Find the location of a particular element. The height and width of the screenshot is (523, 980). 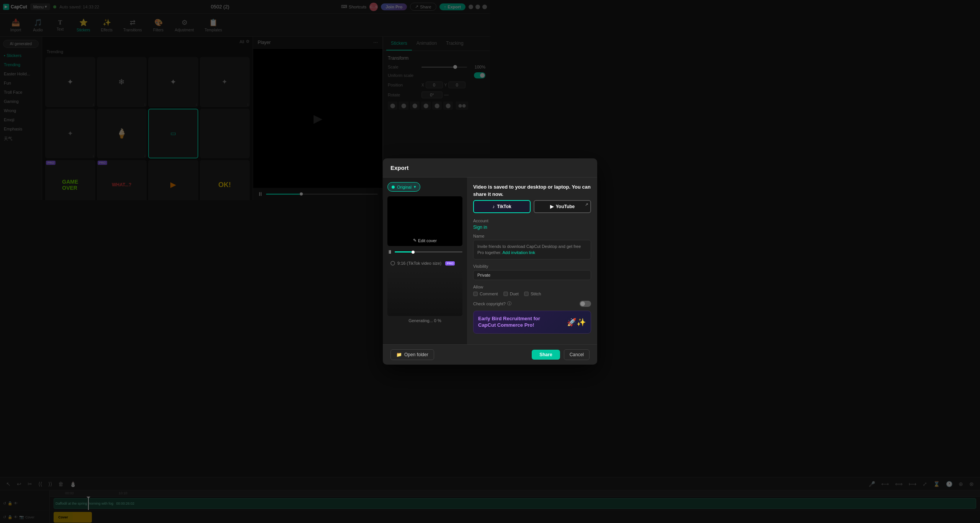

format-916-option: 9:16 (TikTok video size) PRO is located at coordinates (425, 260).